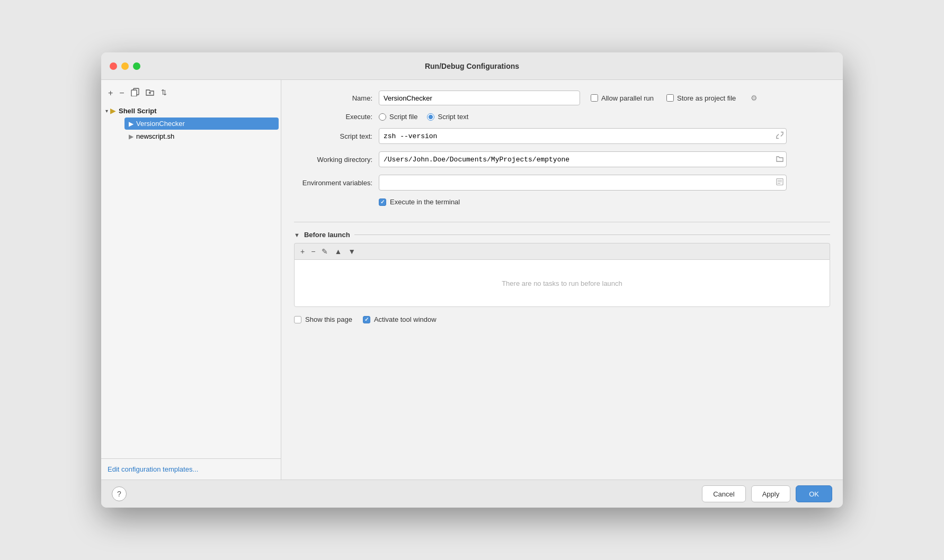 This screenshot has height=560, width=944. What do you see at coordinates (323, 320) in the screenshot?
I see `show-this-page-label: Show this page` at bounding box center [323, 320].